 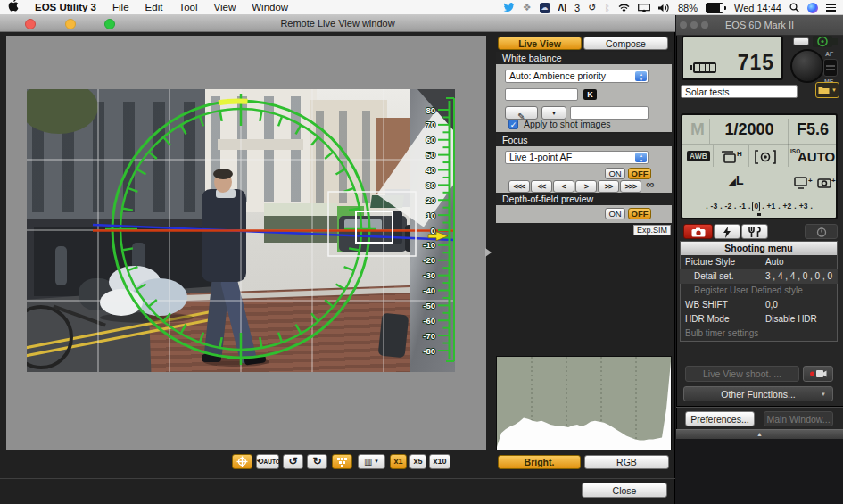 What do you see at coordinates (664, 8) in the screenshot?
I see `volume-icon` at bounding box center [664, 8].